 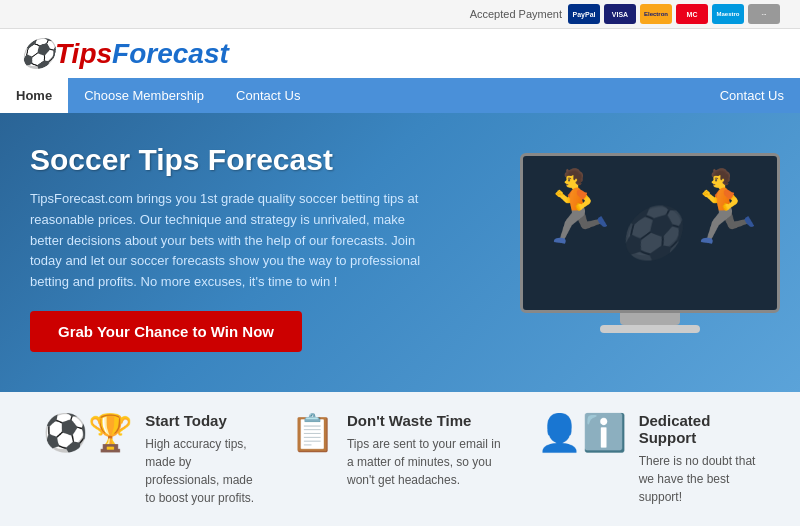 What do you see at coordinates (170, 54) in the screenshot?
I see `logo-suffix: Forecast` at bounding box center [170, 54].